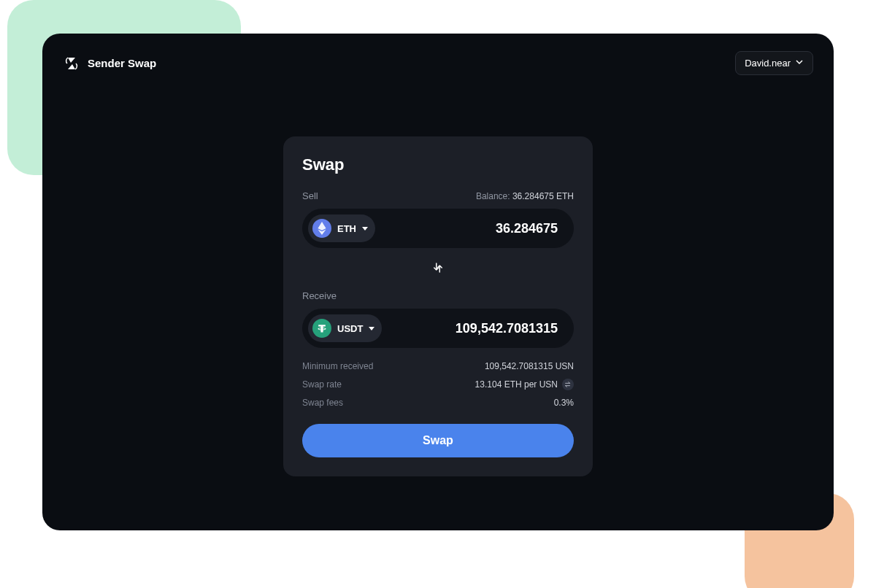 This screenshot has width=876, height=588. What do you see at coordinates (438, 441) in the screenshot?
I see `swap-button: Swap` at bounding box center [438, 441].